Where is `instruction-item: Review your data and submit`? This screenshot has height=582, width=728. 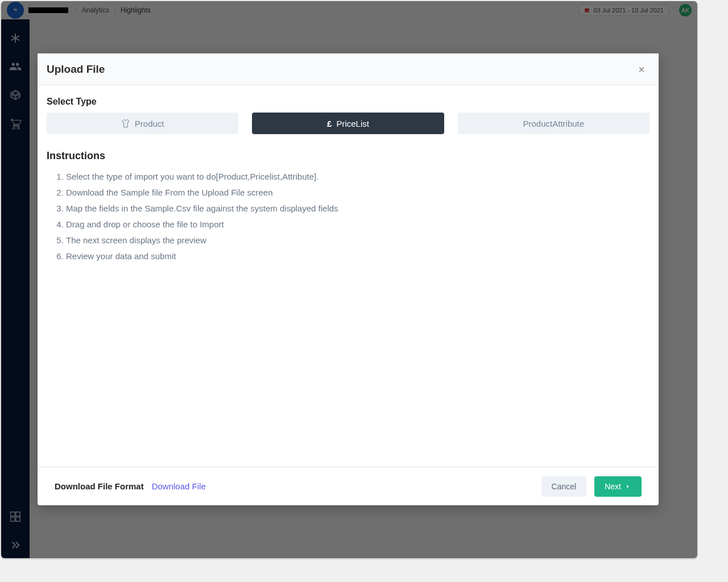 instruction-item: Review your data and submit is located at coordinates (358, 256).